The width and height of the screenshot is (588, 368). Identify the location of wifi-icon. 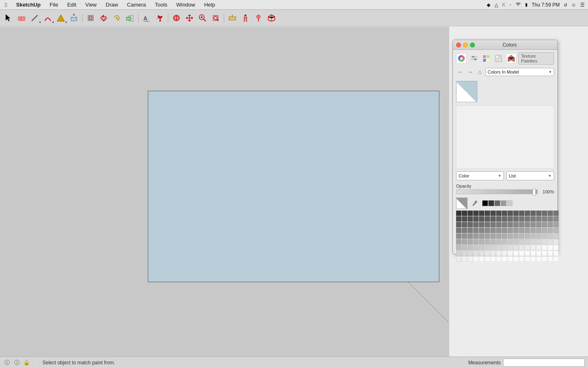
(518, 5).